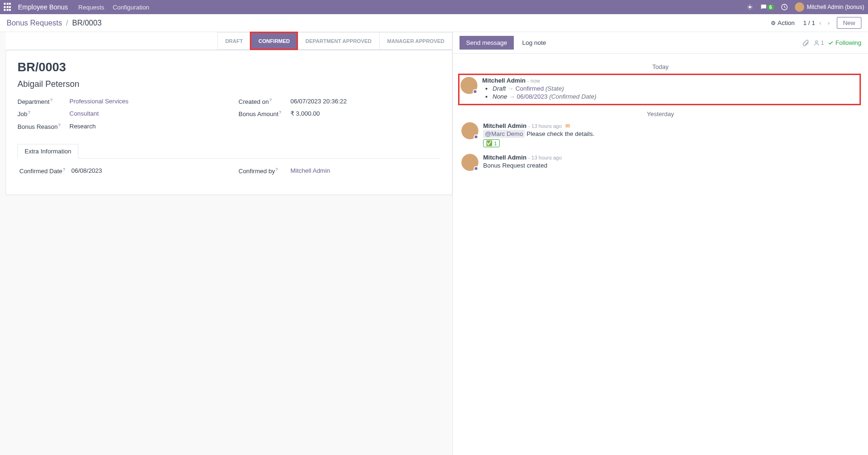 This screenshot has width=868, height=455. What do you see at coordinates (486, 42) in the screenshot?
I see `send-message-button: Send message` at bounding box center [486, 42].